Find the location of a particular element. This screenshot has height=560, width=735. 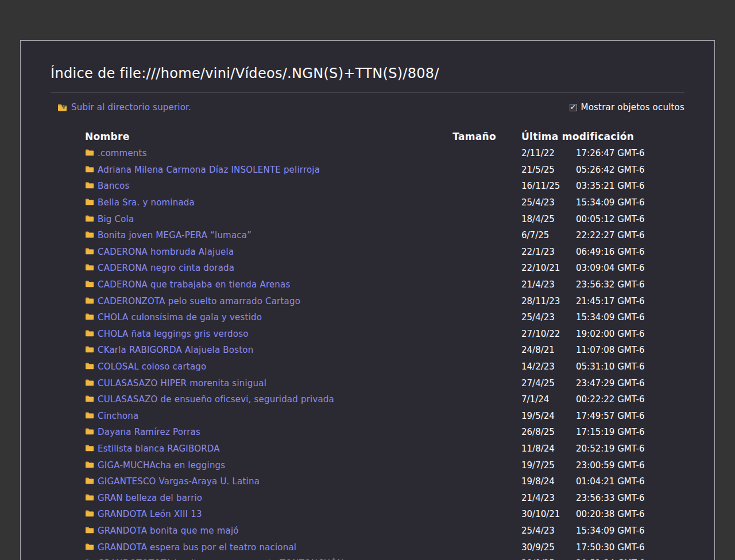

folder-name: CHOLA culonsísima de gala y vestido is located at coordinates (180, 317).